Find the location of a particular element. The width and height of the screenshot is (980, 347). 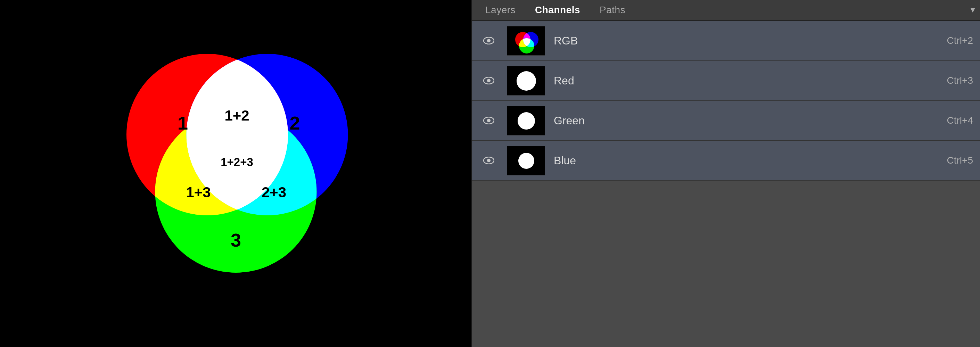

channel-row-red: Red Ctrl+3 is located at coordinates (726, 81).